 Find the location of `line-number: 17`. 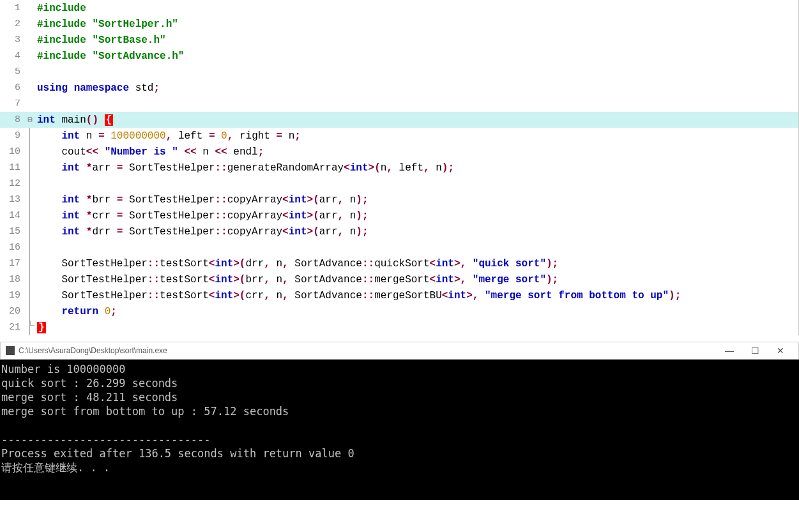

line-number: 17 is located at coordinates (13, 263).